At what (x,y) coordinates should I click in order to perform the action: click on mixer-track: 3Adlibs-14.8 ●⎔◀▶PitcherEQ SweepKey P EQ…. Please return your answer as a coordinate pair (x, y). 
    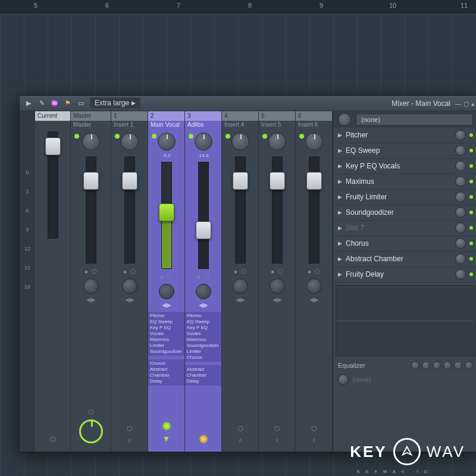
    Looking at the image, I should click on (203, 281).